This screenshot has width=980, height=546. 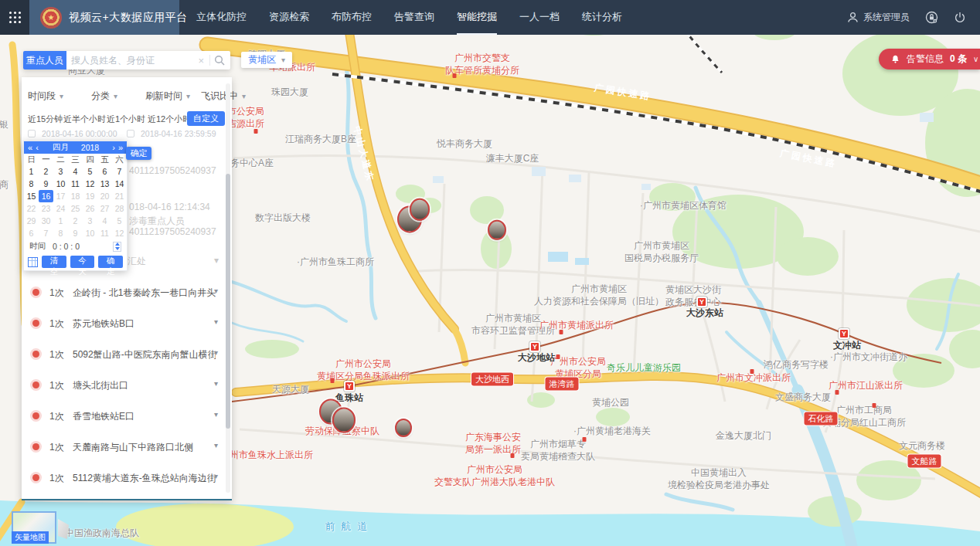 What do you see at coordinates (46, 96) in the screenshot?
I see `filter-dropdown: 时间段▾` at bounding box center [46, 96].